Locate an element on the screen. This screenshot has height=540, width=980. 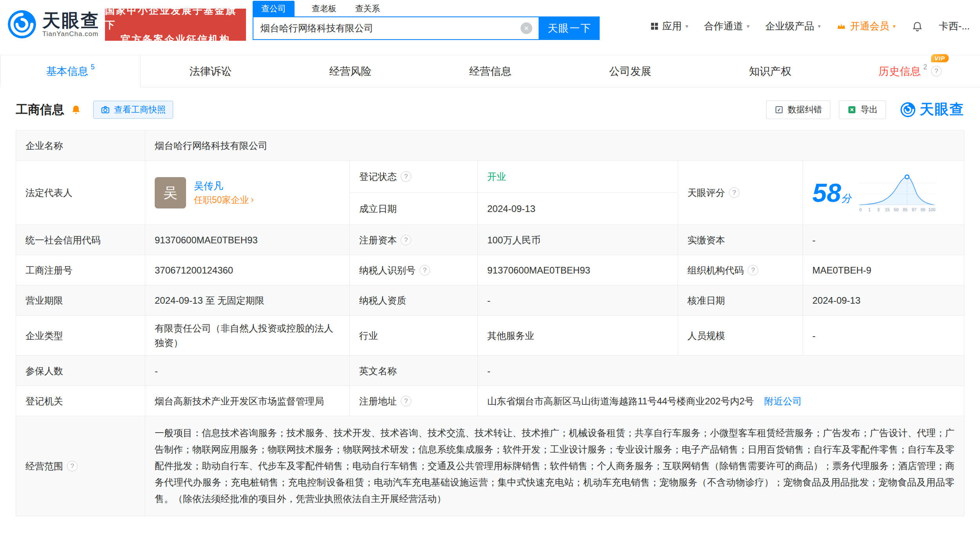
legal-rep-avatar: 吴 is located at coordinates (170, 193).